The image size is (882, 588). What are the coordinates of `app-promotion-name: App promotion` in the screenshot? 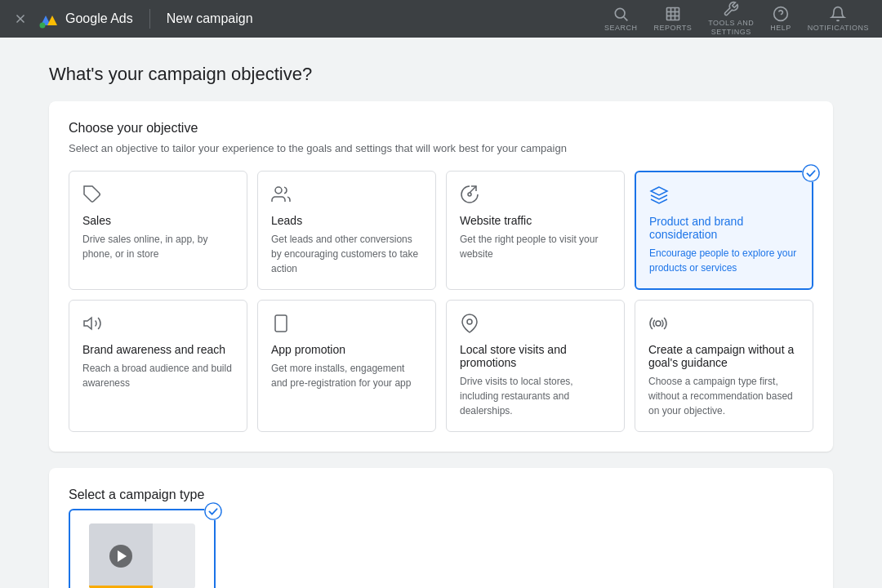 It's located at (346, 350).